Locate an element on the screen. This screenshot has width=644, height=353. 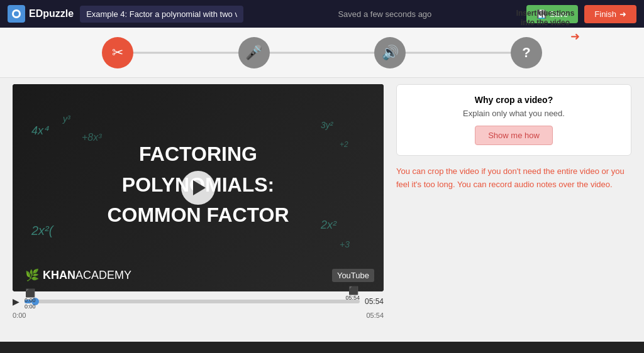
tooltip-arrow-icon: ➜ is located at coordinates (545, 36).